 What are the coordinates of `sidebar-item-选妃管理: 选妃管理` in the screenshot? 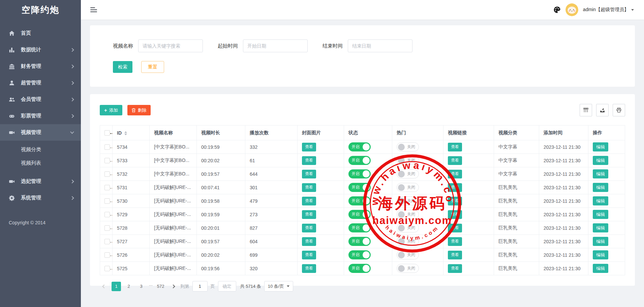 It's located at (40, 182).